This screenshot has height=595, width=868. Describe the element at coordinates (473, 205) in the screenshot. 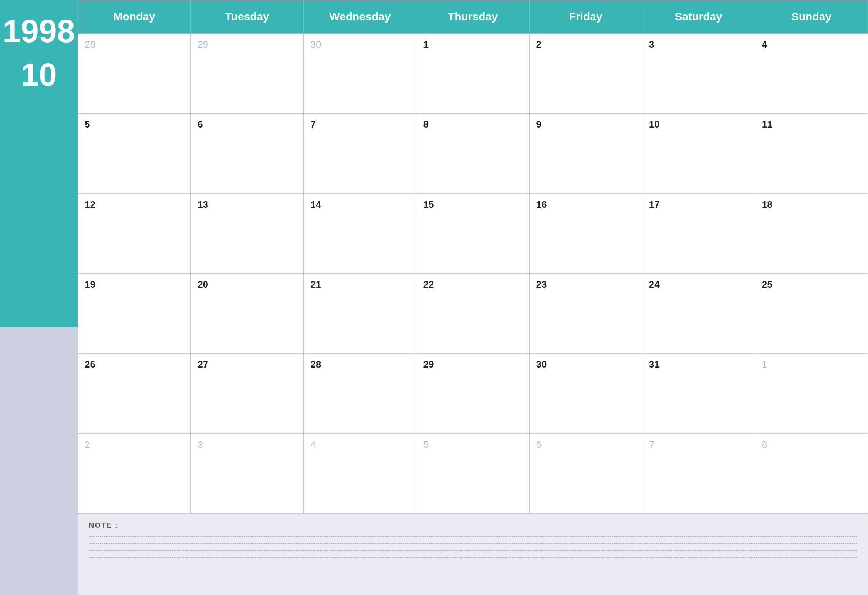

I see `day-number: 15` at that location.